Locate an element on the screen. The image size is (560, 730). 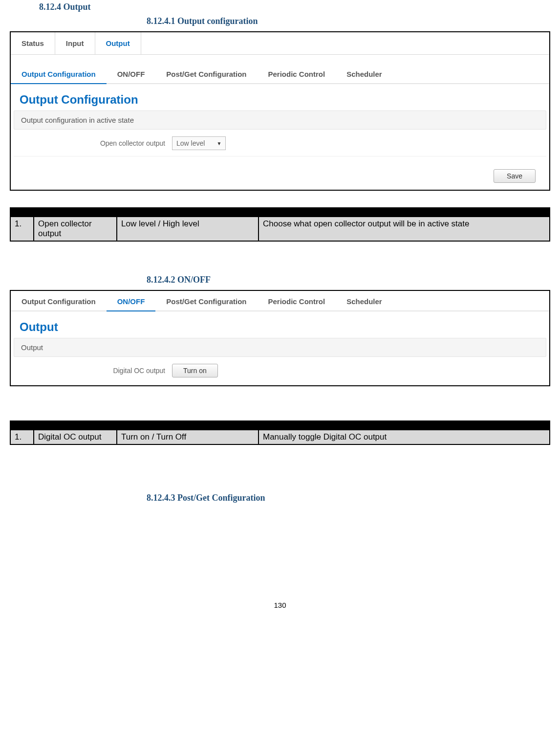
cell-explanation: Manually toggle Digital OC output is located at coordinates (404, 437).